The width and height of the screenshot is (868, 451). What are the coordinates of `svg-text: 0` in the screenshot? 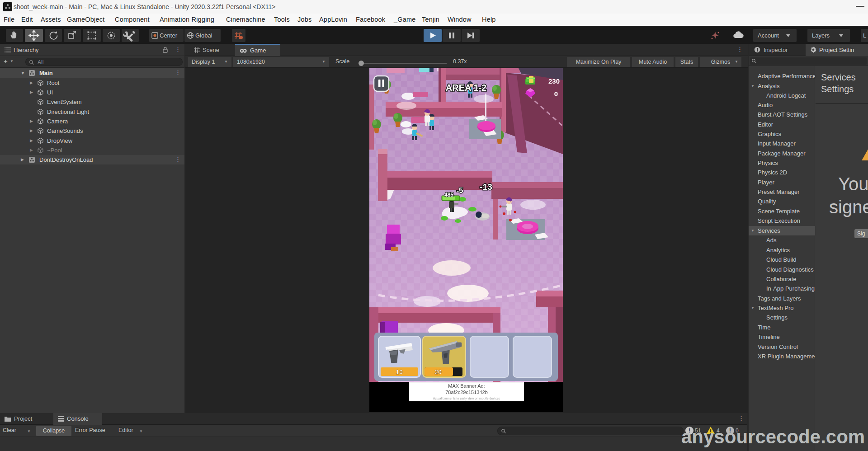 It's located at (556, 94).